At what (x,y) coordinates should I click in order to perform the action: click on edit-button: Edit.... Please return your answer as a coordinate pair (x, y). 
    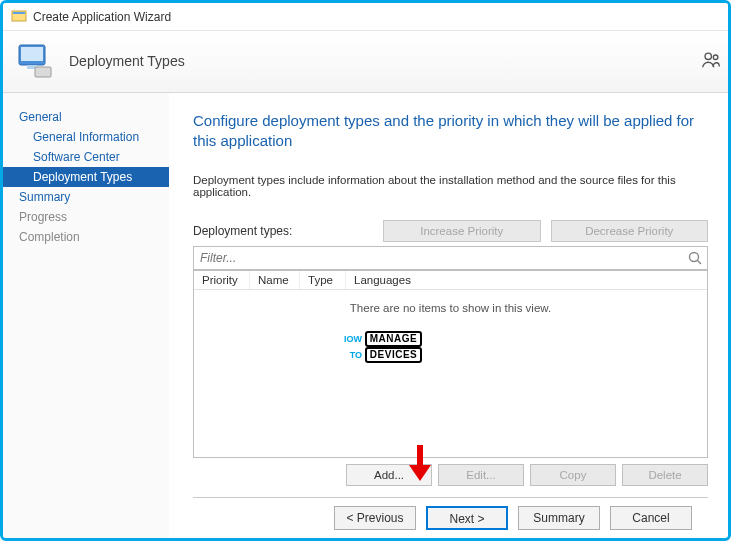
    Looking at the image, I should click on (481, 475).